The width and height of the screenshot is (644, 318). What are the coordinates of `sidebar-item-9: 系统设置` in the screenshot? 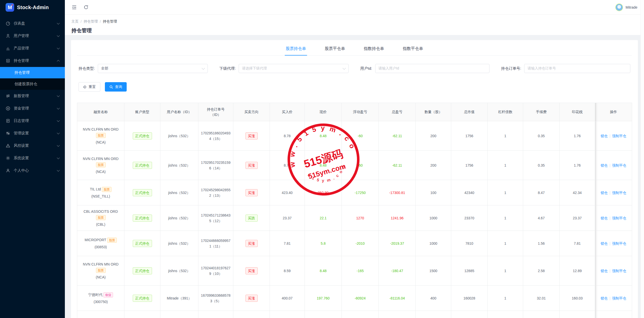 It's located at (32, 158).